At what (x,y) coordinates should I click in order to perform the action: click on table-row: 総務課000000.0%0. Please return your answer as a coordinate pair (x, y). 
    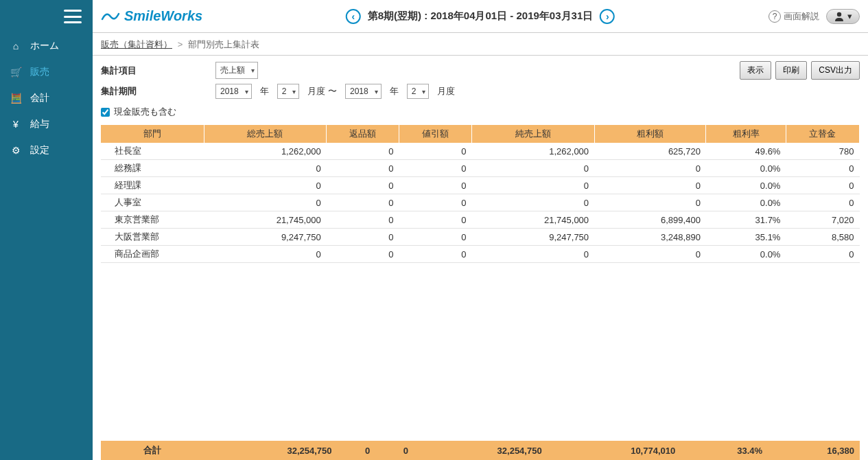
    Looking at the image, I should click on (480, 169).